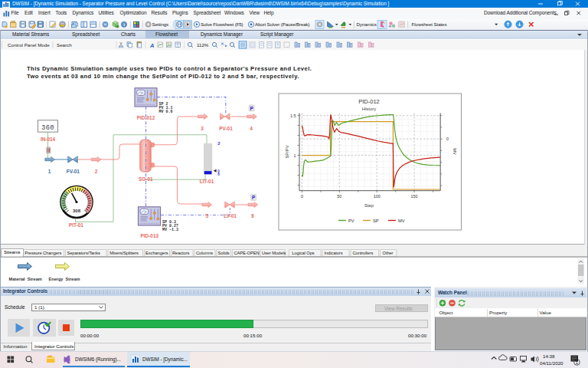 This screenshot has height=368, width=588. What do you see at coordinates (219, 175) in the screenshot?
I see `svg-text: 8` at bounding box center [219, 175].